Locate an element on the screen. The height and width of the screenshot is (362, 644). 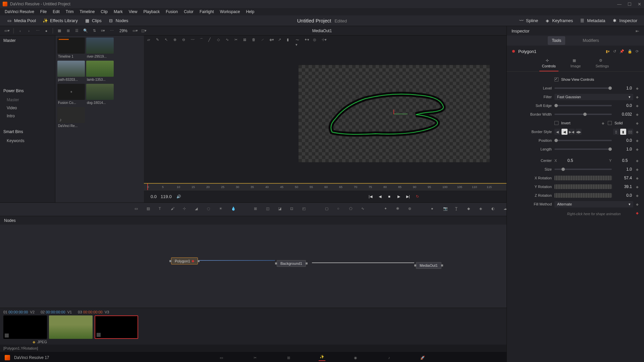
y-rotation-value: 39.1 is located at coordinates (624, 187).